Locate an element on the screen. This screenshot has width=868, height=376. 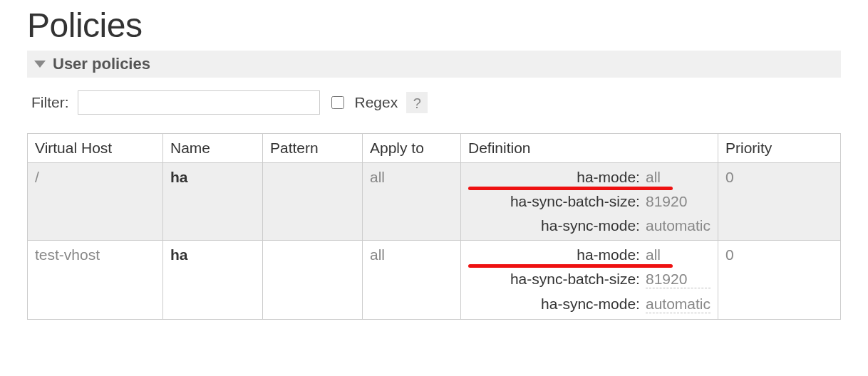
help-button: ? is located at coordinates (417, 103).